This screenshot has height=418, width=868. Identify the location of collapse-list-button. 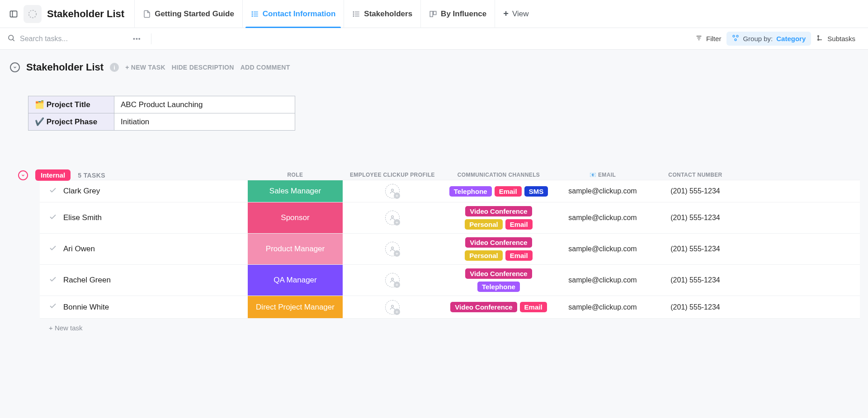
(15, 67).